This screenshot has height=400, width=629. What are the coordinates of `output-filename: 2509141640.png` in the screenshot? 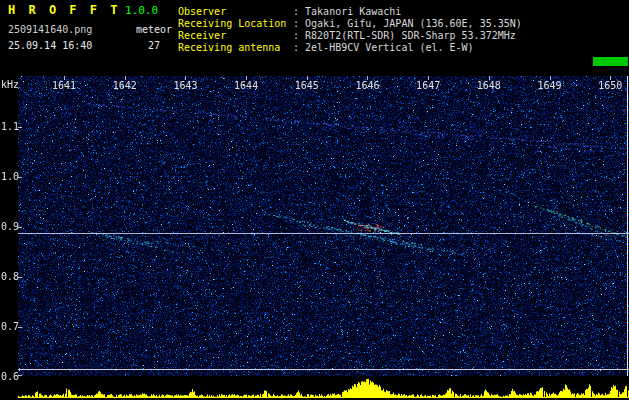 It's located at (50, 30).